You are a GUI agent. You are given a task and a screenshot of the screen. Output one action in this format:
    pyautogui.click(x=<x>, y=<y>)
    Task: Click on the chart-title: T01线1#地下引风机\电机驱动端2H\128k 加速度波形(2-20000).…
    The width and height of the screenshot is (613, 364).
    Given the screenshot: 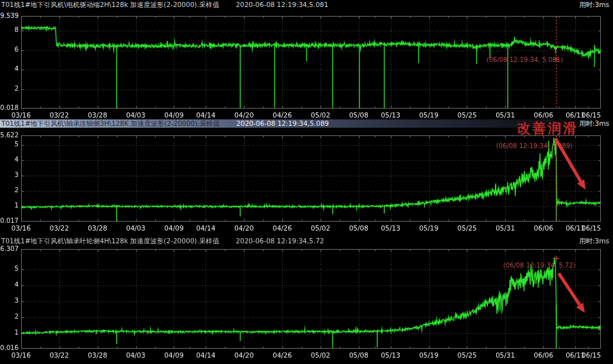 What is the action you would take?
    pyautogui.click(x=110, y=5)
    